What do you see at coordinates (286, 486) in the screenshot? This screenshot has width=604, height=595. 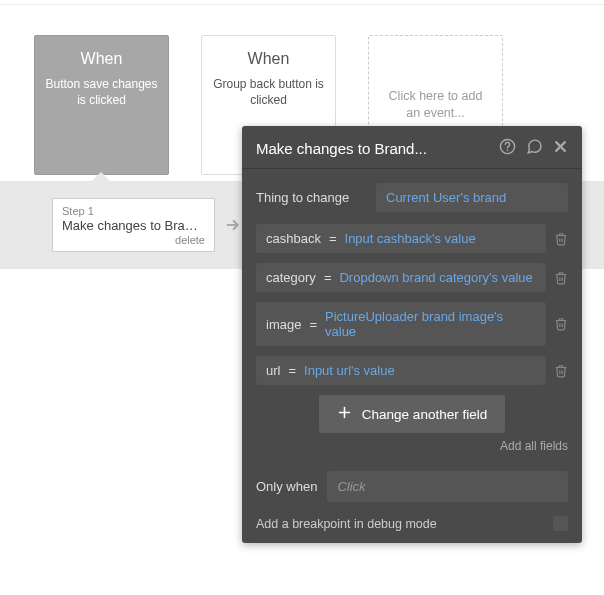 I see `only-when-label: Only when` at bounding box center [286, 486].